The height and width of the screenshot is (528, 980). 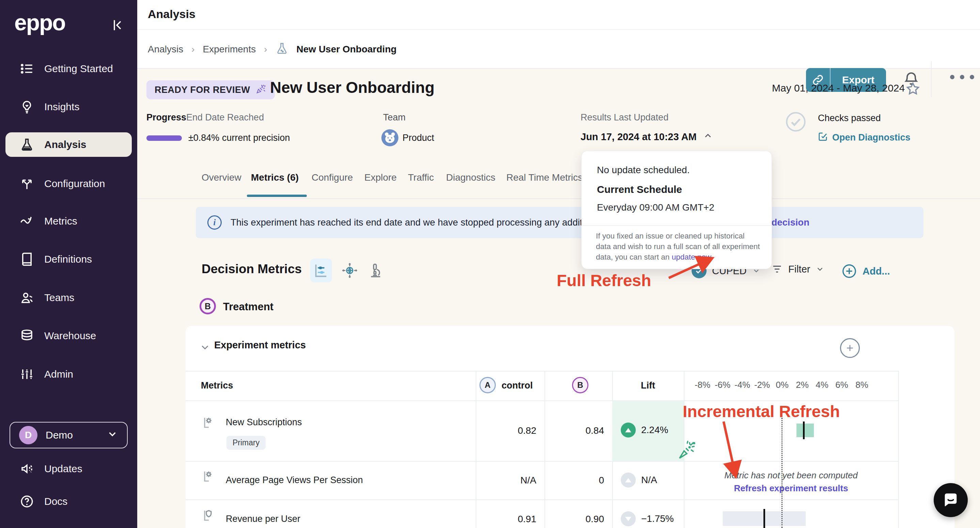 What do you see at coordinates (68, 336) in the screenshot?
I see `sidebar-item-warehouse: Warehouse` at bounding box center [68, 336].